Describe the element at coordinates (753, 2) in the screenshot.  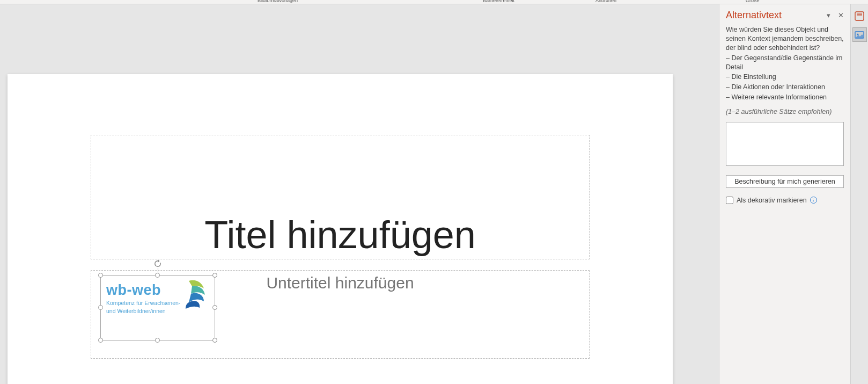
I see `ribbon-group-4: Größe` at that location.